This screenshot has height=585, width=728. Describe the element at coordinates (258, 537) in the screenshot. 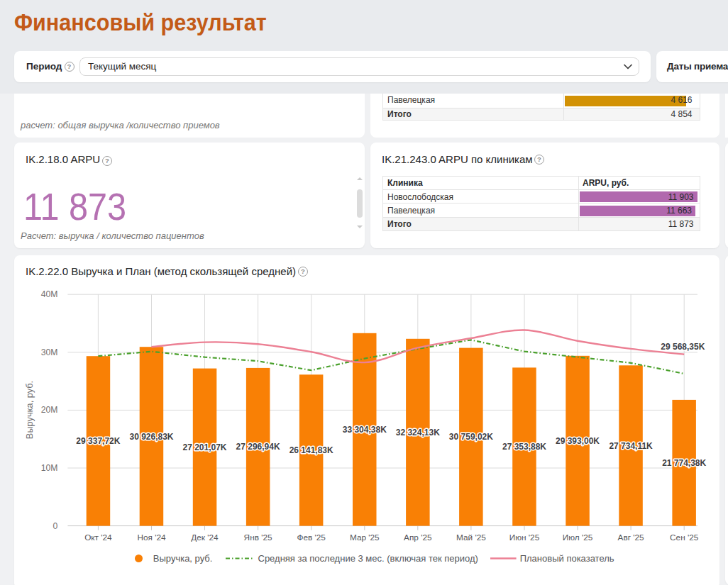

I see `svg-text: Янв '25` at that location.